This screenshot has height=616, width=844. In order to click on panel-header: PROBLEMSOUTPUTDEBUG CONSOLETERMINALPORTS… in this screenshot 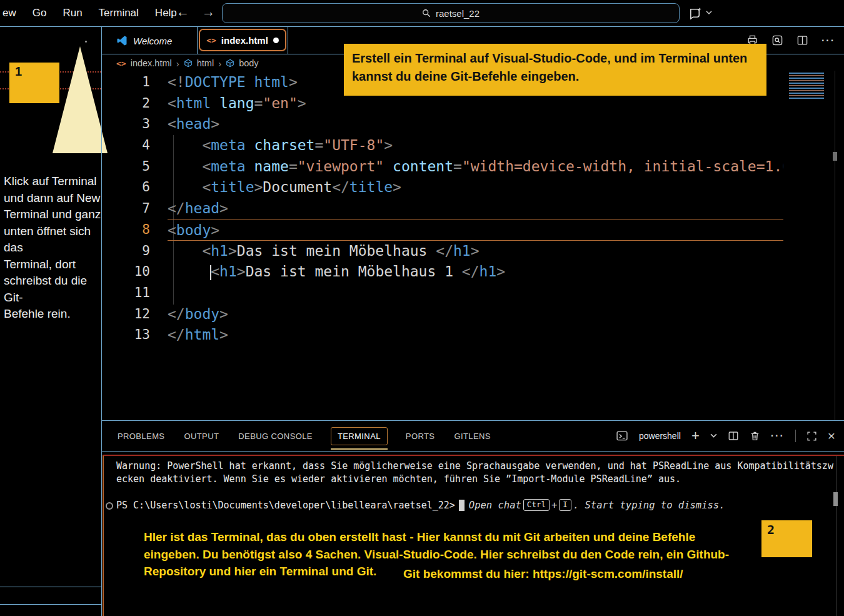, I will do `click(473, 436)`.